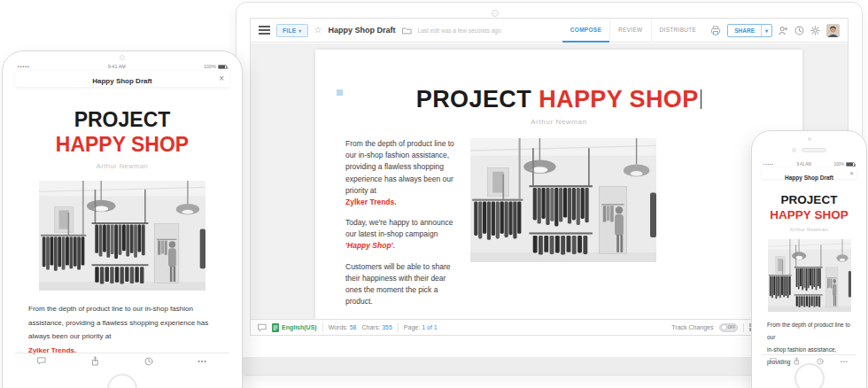 This screenshot has width=868, height=388. What do you see at coordinates (404, 285) in the screenshot?
I see `paragraph-3: Customers will be able to share their ha…` at bounding box center [404, 285].